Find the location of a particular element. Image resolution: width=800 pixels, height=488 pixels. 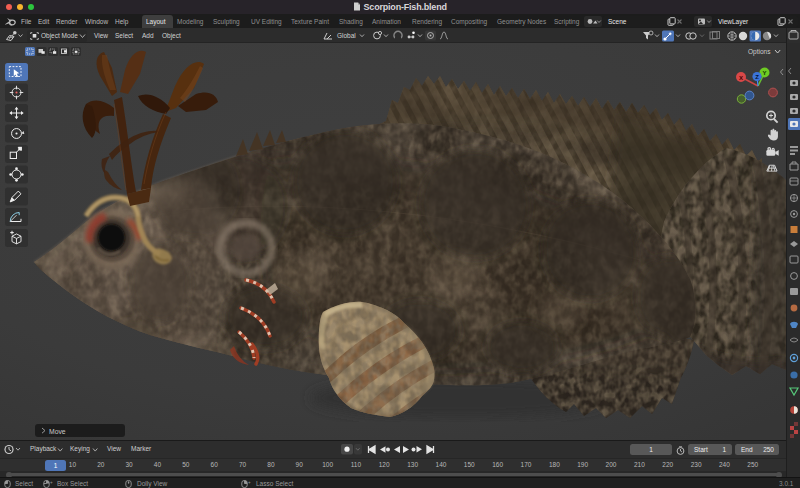

svg-text: Move is located at coordinates (58, 432).